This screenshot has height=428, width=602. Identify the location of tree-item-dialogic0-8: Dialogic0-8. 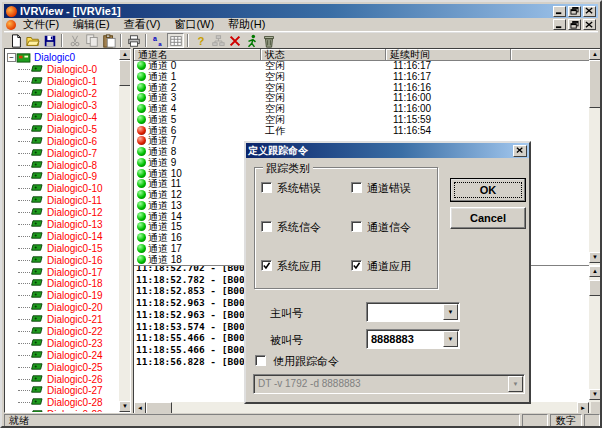
(68, 165).